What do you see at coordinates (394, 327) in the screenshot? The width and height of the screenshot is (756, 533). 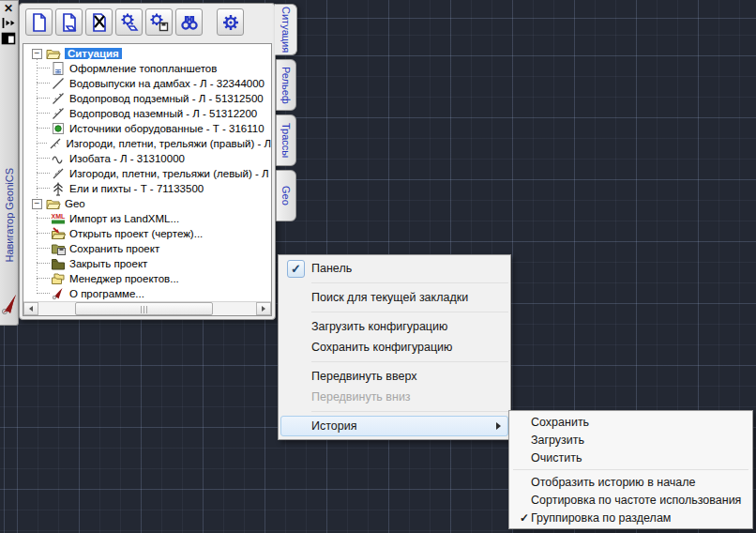 I see `menu-item-load-config: Загрузить конфигурацию` at bounding box center [394, 327].